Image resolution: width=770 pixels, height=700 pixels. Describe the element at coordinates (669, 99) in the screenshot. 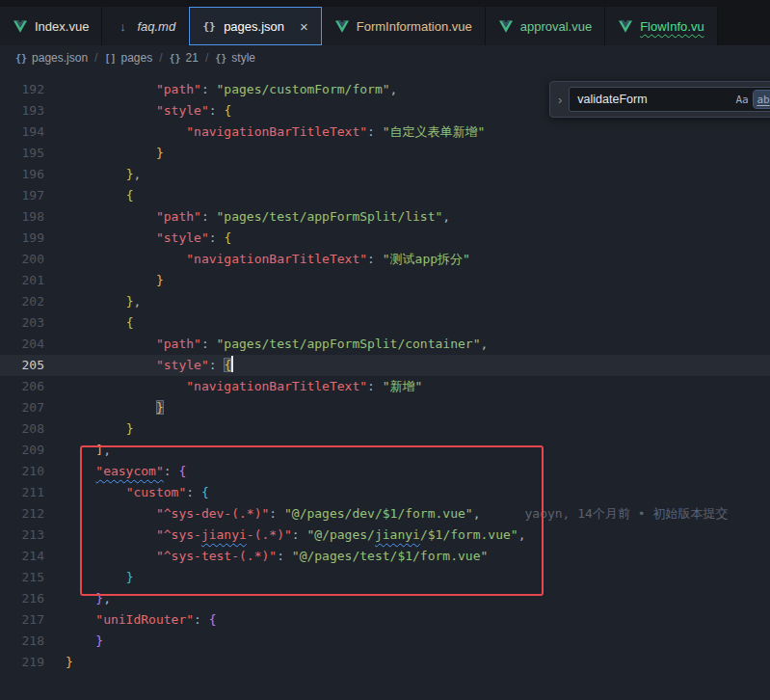

I see `find-input: validateForm Aa ab .*` at that location.